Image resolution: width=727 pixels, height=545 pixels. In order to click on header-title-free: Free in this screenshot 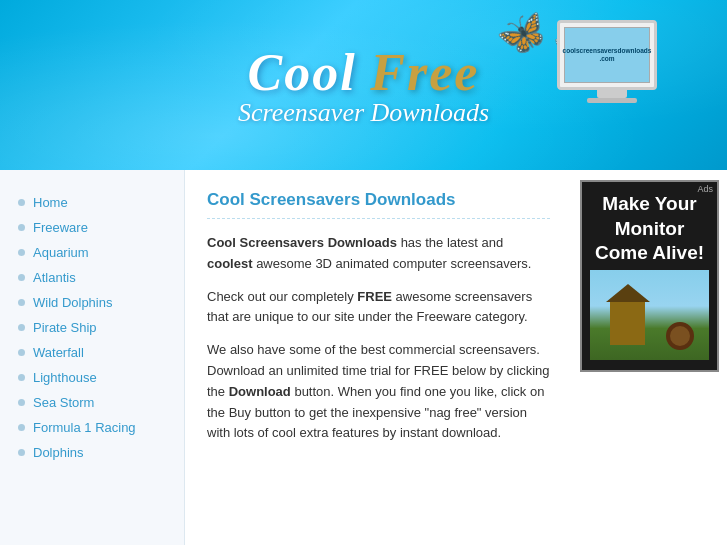, I will do `click(424, 72)`.